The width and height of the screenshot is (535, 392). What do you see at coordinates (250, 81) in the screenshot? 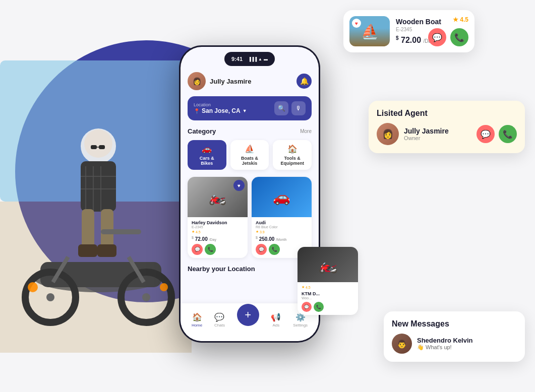
I see `app-header: 👩 Jully Jasmire 🔔` at bounding box center [250, 81].